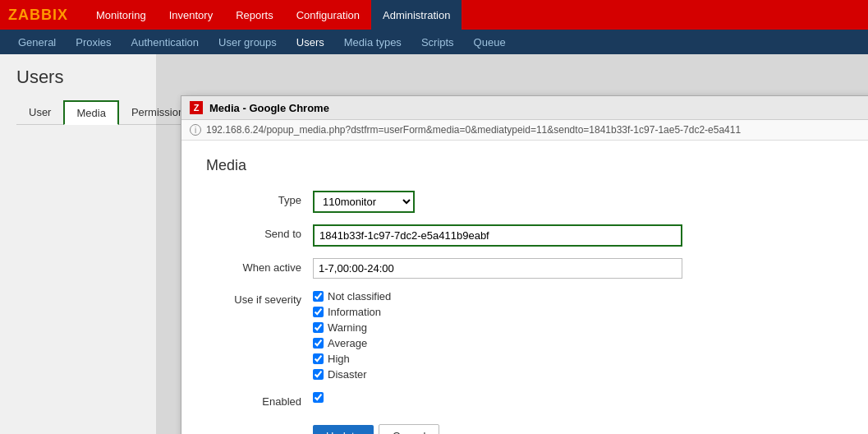  I want to click on modal-titlebar: Z Media - Google Chrome, so click(525, 108).